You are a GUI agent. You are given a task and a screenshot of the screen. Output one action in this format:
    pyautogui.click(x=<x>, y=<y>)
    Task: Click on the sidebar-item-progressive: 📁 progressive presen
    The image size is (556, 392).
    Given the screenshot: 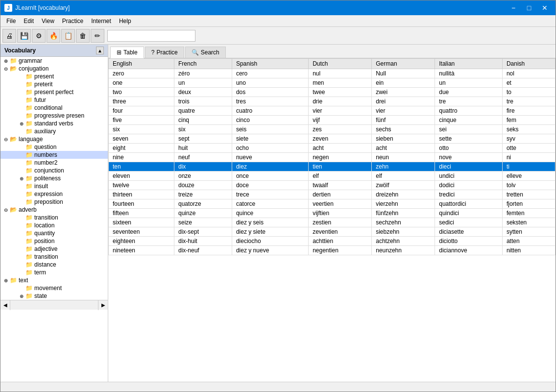 What is the action you would take?
    pyautogui.click(x=54, y=116)
    